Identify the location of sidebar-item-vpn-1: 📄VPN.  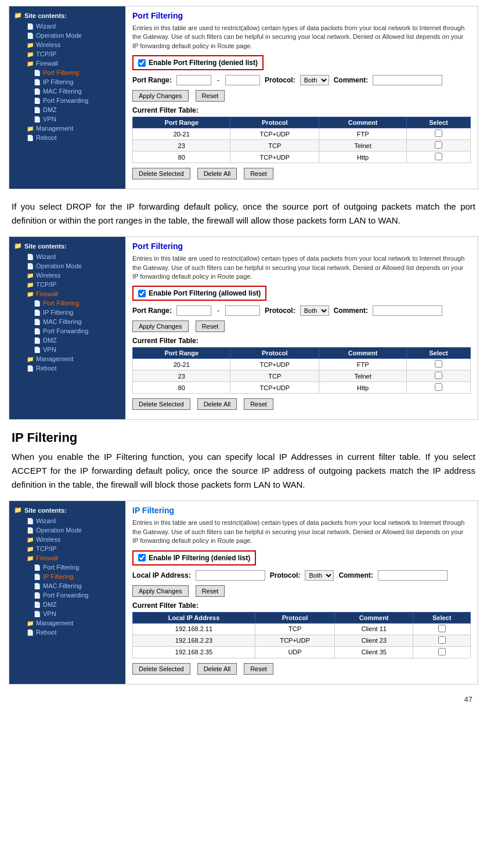
(67, 119).